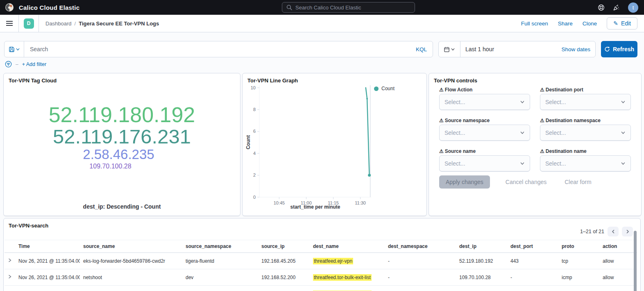 Image resolution: width=644 pixels, height=291 pixels. I want to click on date-picker: Last 1 hour Show dates, so click(517, 49).